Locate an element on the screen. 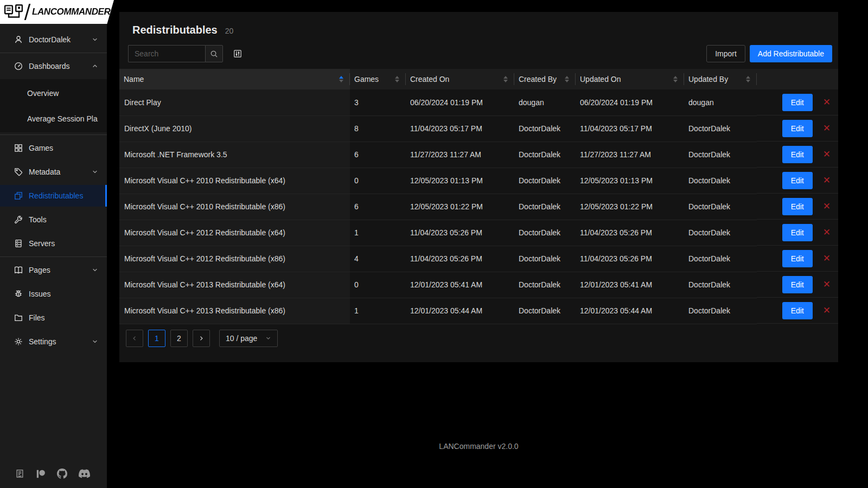 The width and height of the screenshot is (868, 488). sidebar-item-redistributables: Redistributables is located at coordinates (53, 196).